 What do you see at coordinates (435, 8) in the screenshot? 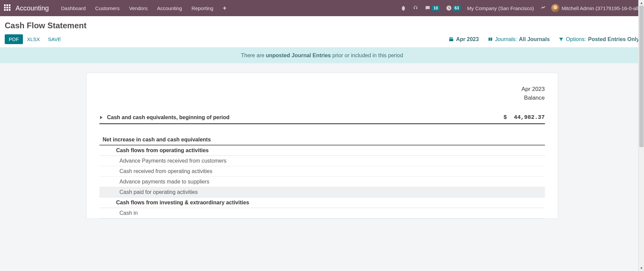
I see `messages-badge: 10` at bounding box center [435, 8].